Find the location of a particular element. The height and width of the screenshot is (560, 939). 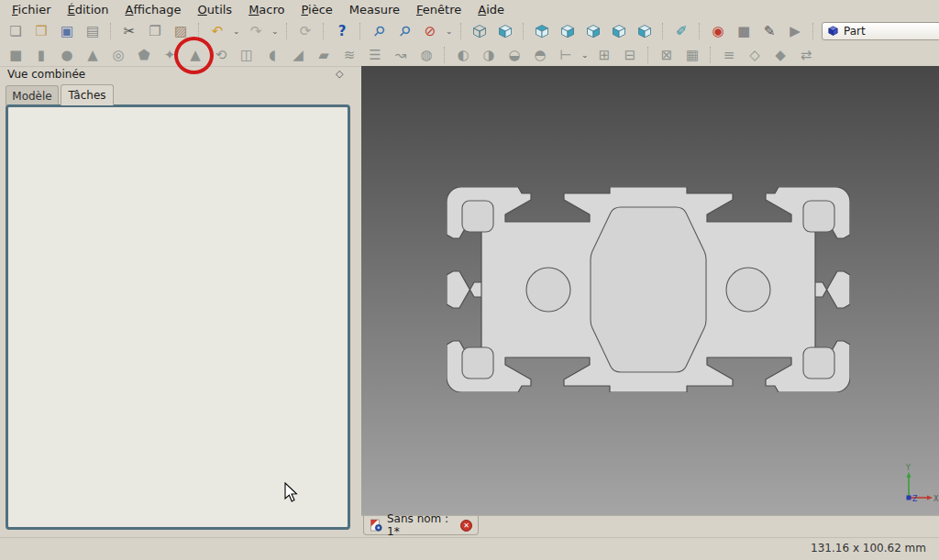

refresh-icon: ⟳ is located at coordinates (305, 31).